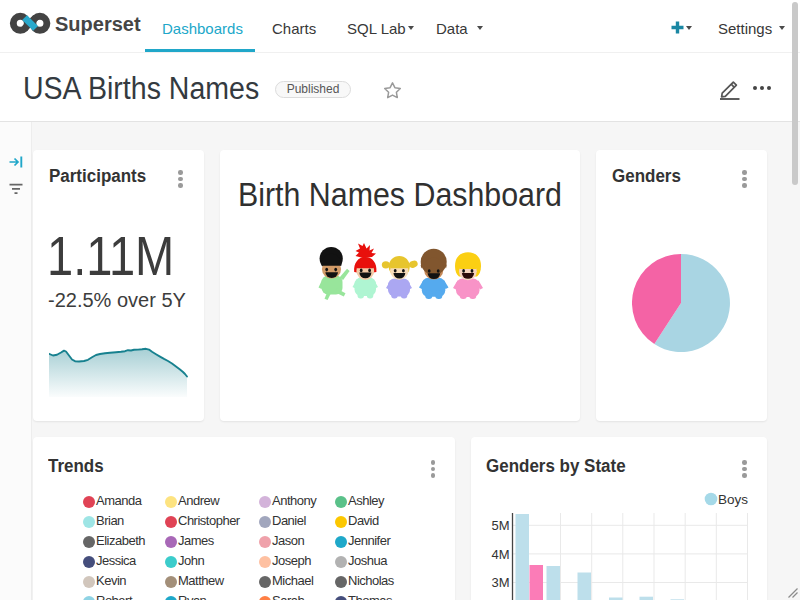 The width and height of the screenshot is (800, 600). Describe the element at coordinates (733, 500) in the screenshot. I see `svg-text: Boys` at that location.